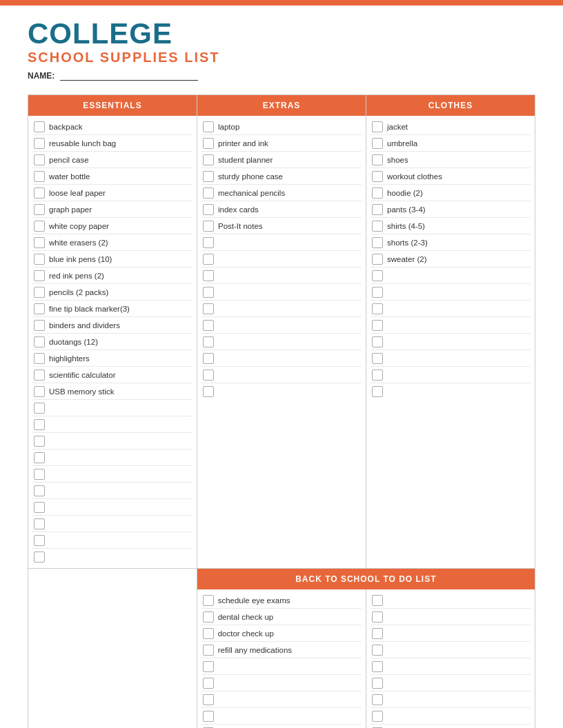 The image size is (563, 728). What do you see at coordinates (112, 105) in the screenshot?
I see `essentials-header: ESSENTIALS` at bounding box center [112, 105].